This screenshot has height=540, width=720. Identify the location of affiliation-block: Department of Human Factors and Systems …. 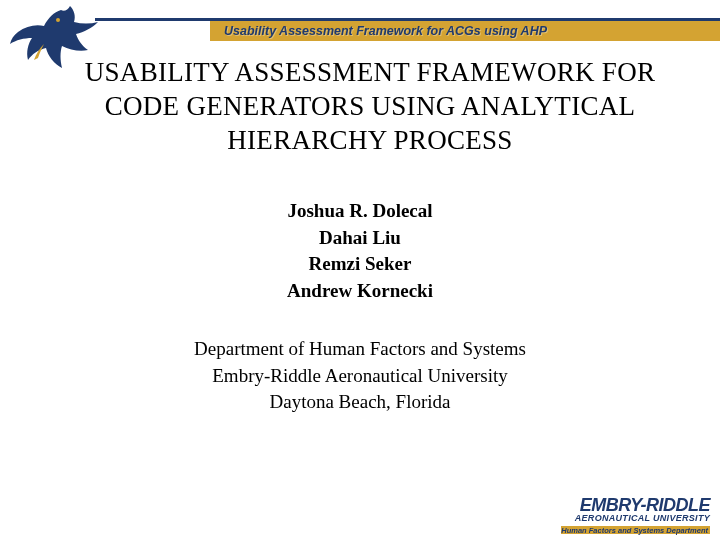
(360, 376).